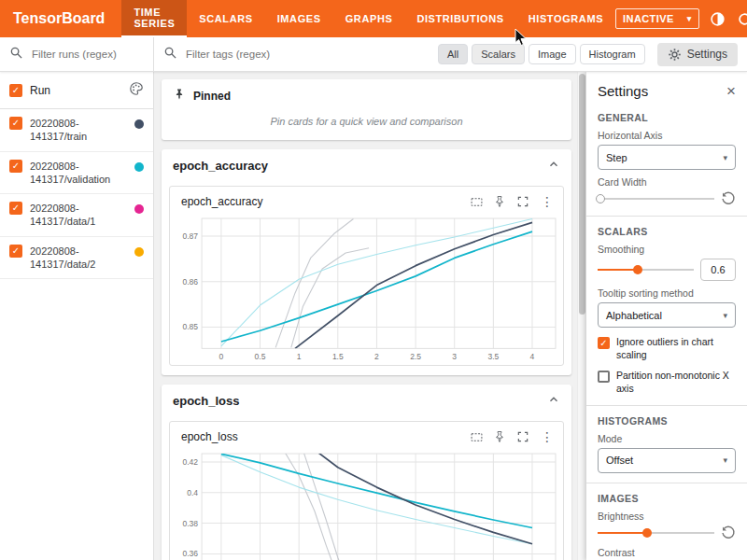  What do you see at coordinates (374, 19) in the screenshot?
I see `app-header: TensorBoard TIME SERIES SCALARS IMAGES G…` at bounding box center [374, 19].